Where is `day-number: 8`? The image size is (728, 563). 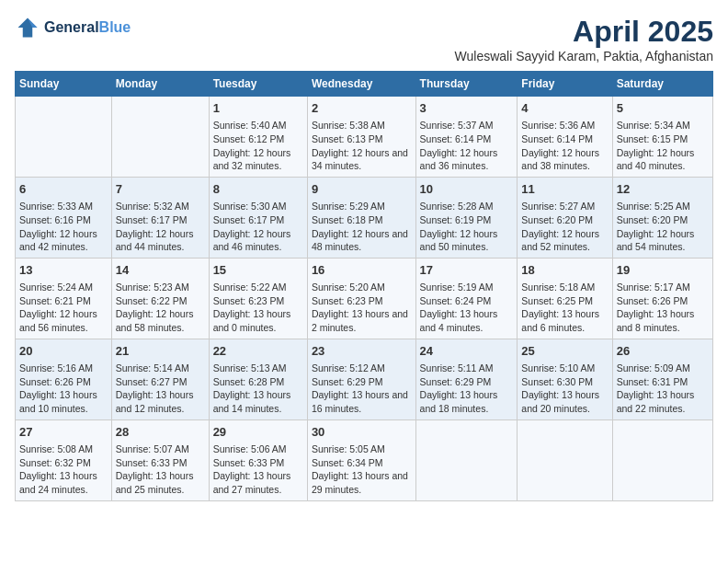
day-number: 8 is located at coordinates (258, 190).